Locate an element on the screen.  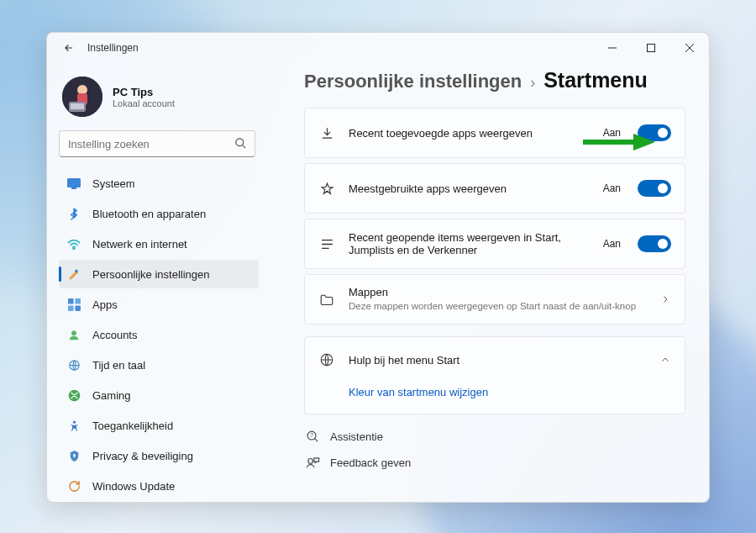
list-icon is located at coordinates (327, 244).